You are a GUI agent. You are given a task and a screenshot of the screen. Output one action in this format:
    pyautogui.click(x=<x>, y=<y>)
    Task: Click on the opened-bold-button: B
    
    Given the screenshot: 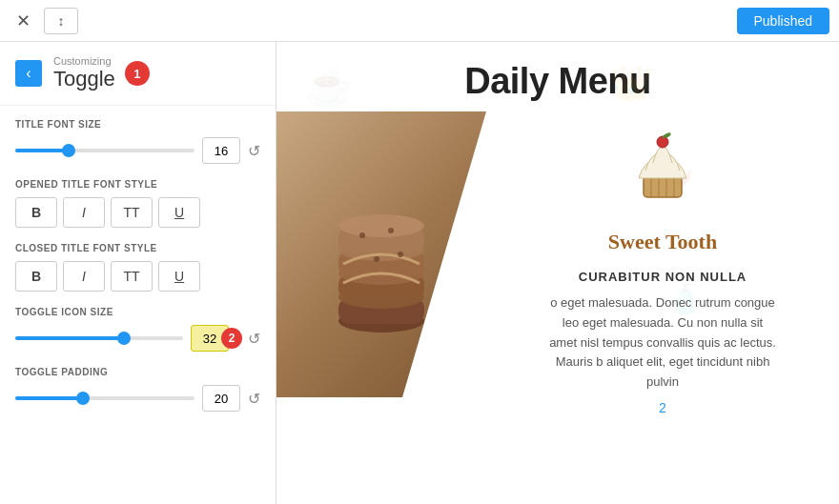 What is the action you would take?
    pyautogui.click(x=36, y=212)
    